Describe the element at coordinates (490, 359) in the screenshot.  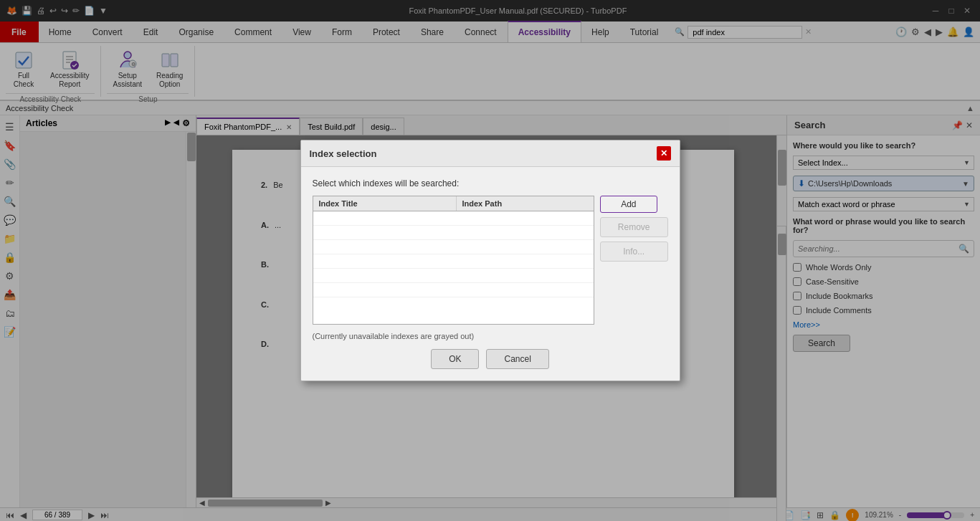
I see `modal-footer: OK Cancel` at that location.